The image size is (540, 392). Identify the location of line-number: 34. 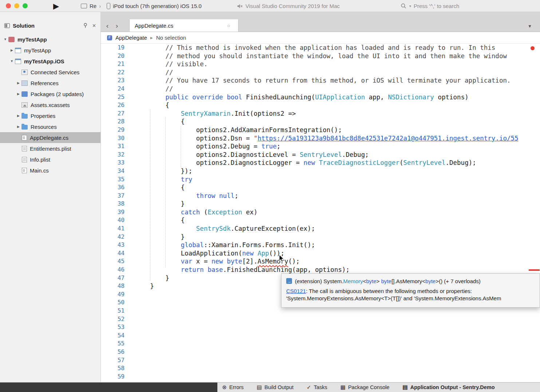
(114, 171).